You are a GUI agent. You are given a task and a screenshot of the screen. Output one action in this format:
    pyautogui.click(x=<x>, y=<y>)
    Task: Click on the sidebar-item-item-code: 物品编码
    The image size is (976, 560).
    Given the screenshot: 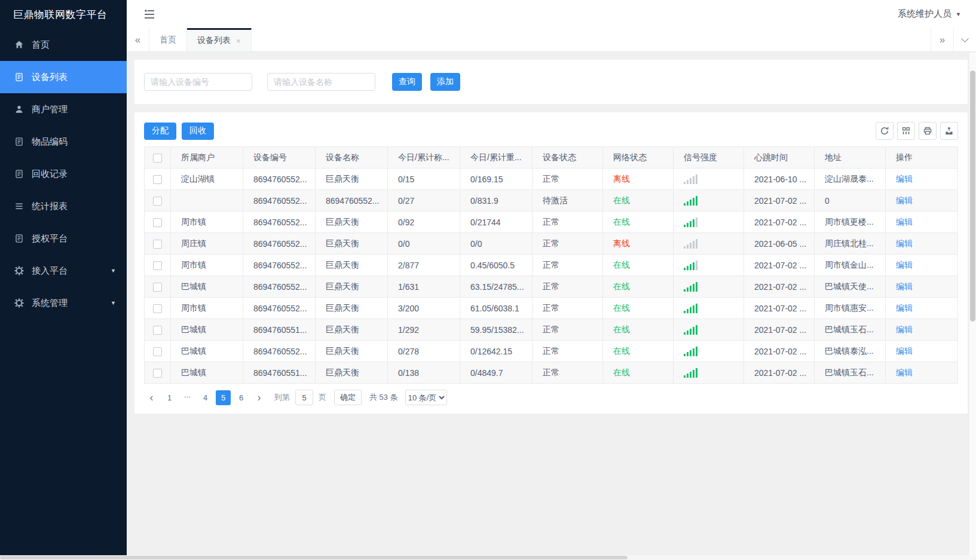 What is the action you would take?
    pyautogui.click(x=63, y=142)
    